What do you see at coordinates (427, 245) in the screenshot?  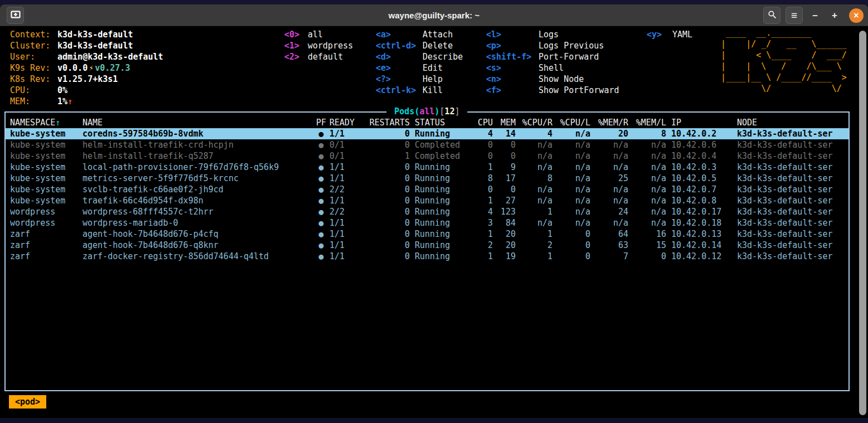 I see `table-row: zarfagent-hook-7b4648d676-q8knr●1/10Runn…` at bounding box center [427, 245].